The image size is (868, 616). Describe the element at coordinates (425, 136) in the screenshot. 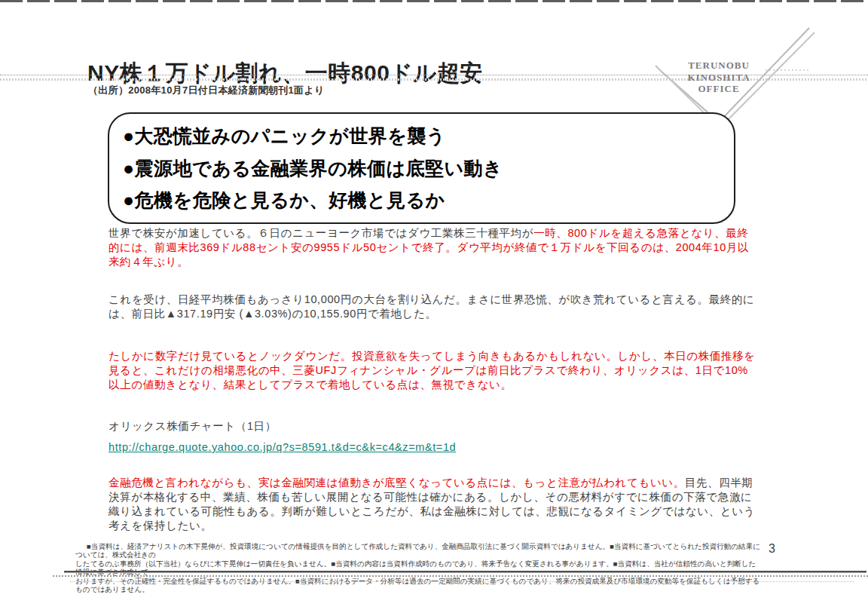

I see `bullet-line-panic: ●大恐慌並みのパニックが世界を襲う` at that location.